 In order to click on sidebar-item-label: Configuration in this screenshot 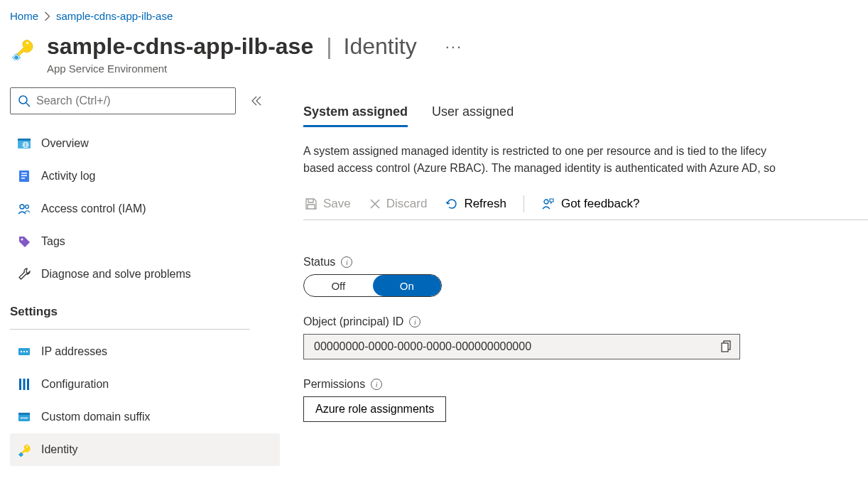, I will do `click(75, 384)`.